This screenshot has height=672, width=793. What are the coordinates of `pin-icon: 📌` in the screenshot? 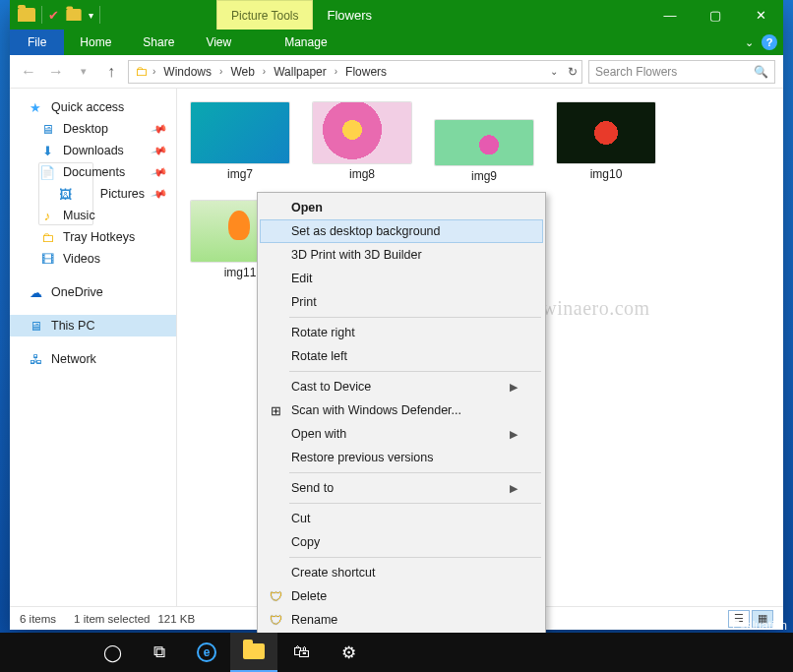 It's located at (159, 129).